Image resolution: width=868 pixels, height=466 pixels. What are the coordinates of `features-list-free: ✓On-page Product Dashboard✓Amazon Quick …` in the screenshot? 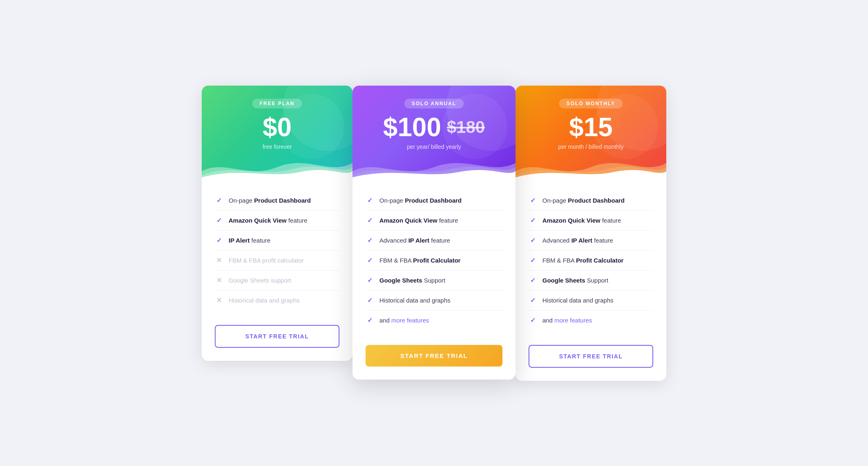 It's located at (277, 250).